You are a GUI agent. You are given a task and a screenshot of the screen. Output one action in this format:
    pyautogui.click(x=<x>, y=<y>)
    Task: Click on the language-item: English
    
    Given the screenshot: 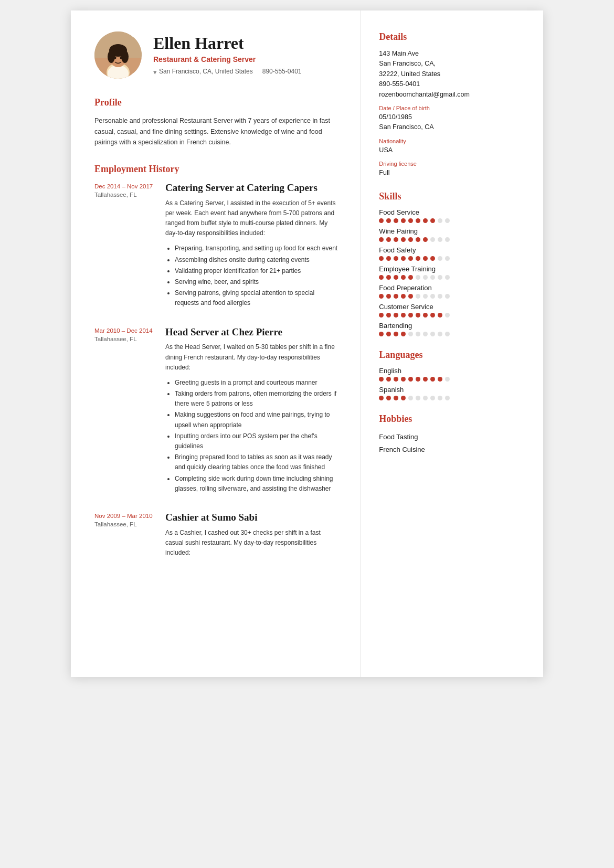 What is the action you would take?
    pyautogui.click(x=453, y=374)
    